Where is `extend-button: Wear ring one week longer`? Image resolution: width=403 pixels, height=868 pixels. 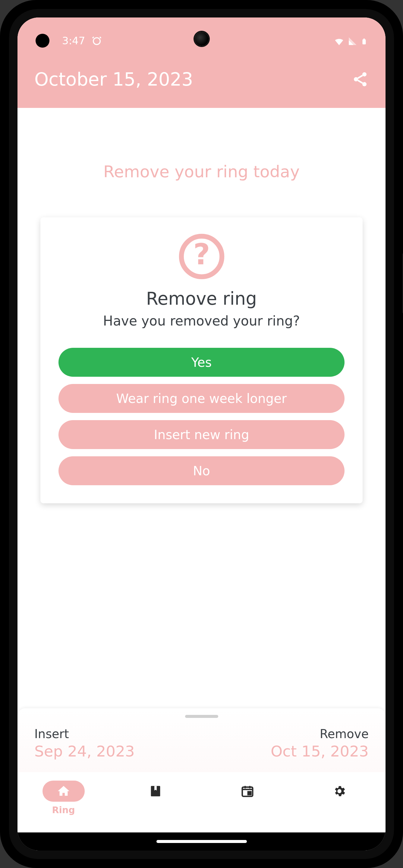 extend-button: Wear ring one week longer is located at coordinates (202, 398).